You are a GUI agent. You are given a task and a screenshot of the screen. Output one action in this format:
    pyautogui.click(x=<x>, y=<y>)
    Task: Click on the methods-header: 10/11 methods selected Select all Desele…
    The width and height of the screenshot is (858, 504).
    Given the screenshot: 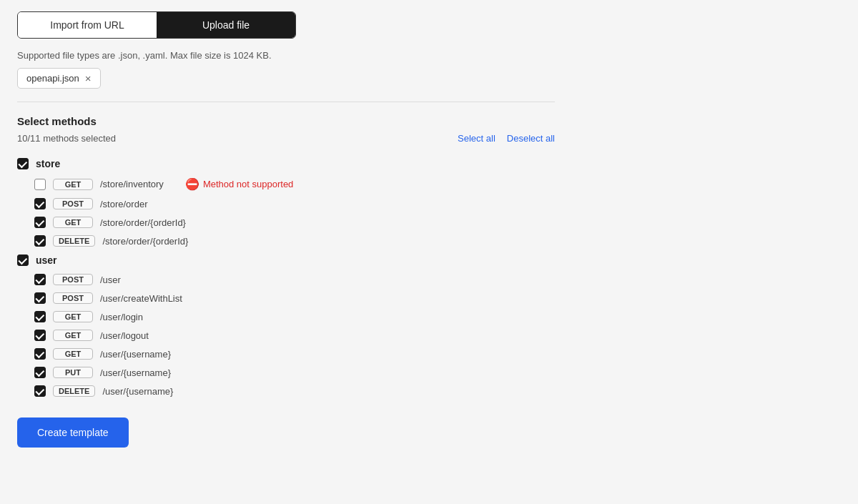 What is the action you would take?
    pyautogui.click(x=286, y=139)
    